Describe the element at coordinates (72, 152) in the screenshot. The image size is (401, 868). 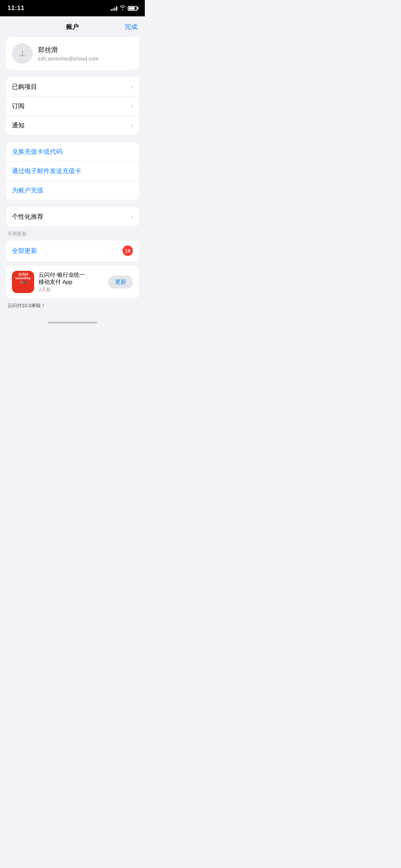
I see `menu-item-redeem: 兑换充值卡或代码` at that location.